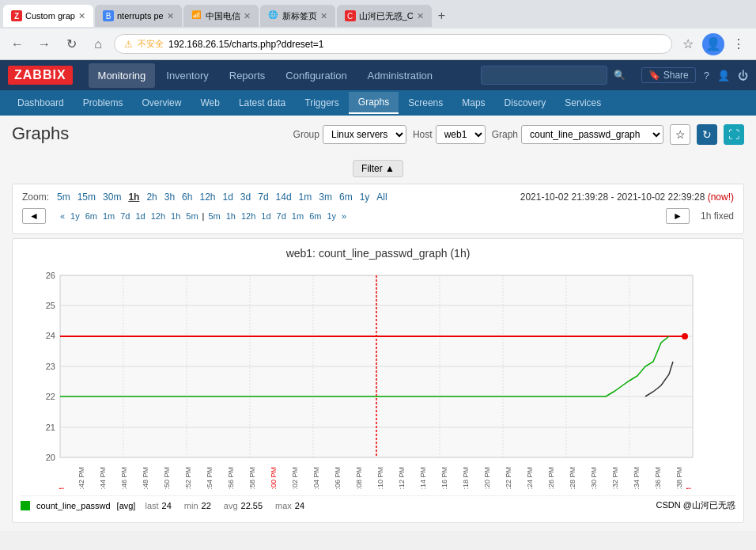 This screenshot has height=550, width=756. Describe the element at coordinates (400, 76) in the screenshot. I see `nav-administration: Administration` at that location.